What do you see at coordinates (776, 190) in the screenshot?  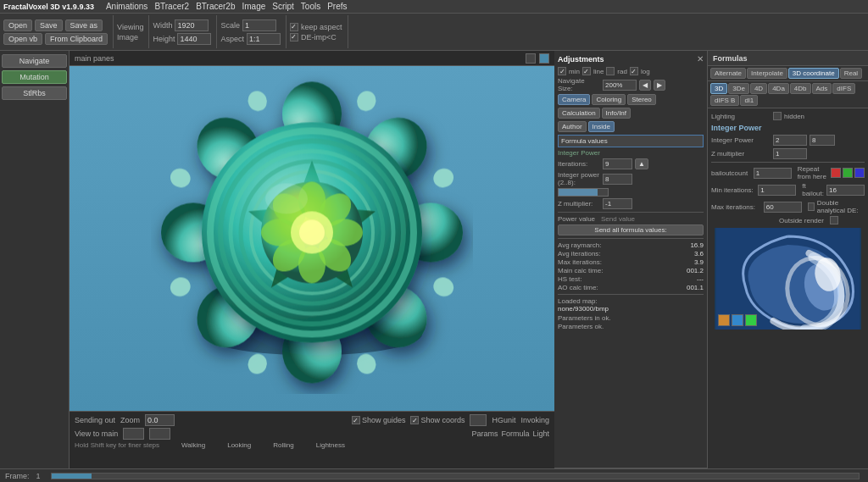 I see `min-iter-input` at bounding box center [776, 190].